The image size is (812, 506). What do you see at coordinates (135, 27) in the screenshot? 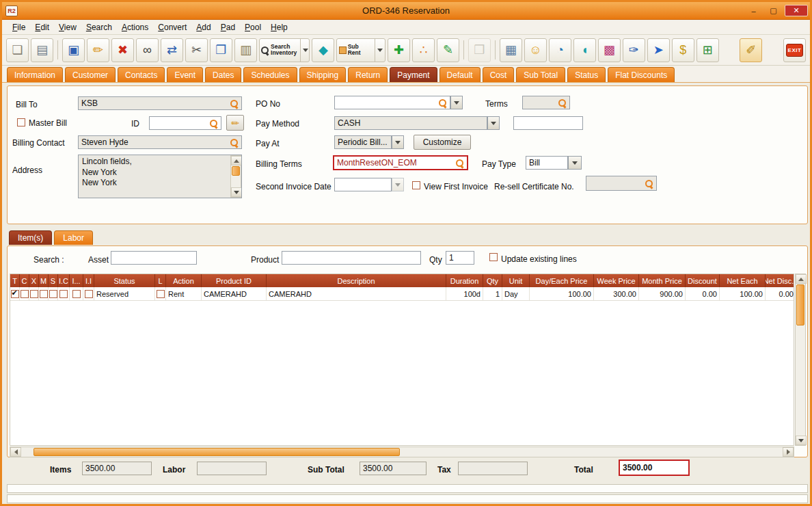
I see `menu-actions: Actions` at bounding box center [135, 27].